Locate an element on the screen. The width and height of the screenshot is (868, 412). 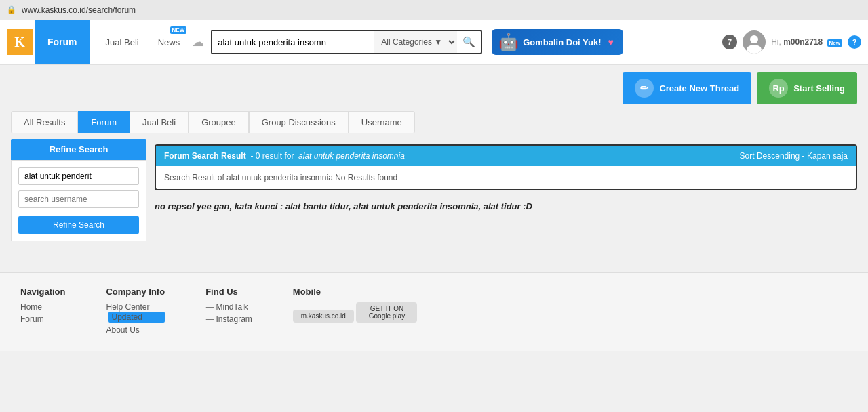
rp-icon: Rp is located at coordinates (778, 88).